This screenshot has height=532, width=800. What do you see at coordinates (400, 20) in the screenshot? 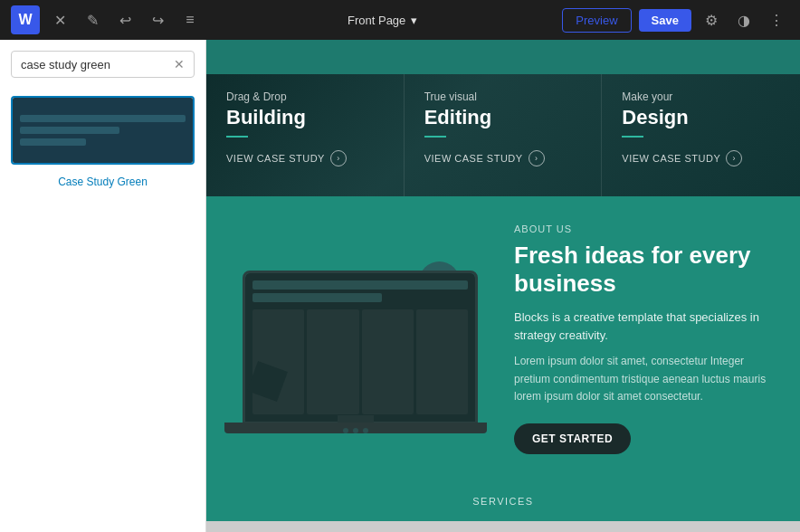
I see `topbar: W ✕ ✎ ↩ ↪ ≡ Front Page ▾ Preview Save ⚙ …` at bounding box center [400, 20].